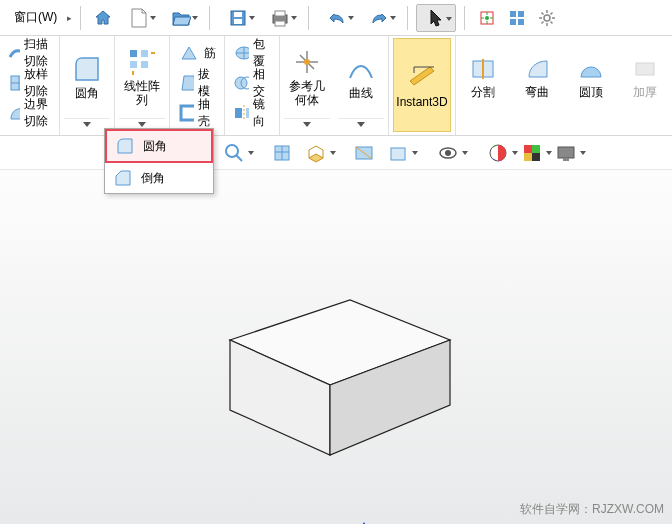 Image resolution: width=672 pixels, height=524 pixels. I want to click on bend-label: 弯曲, so click(537, 92).